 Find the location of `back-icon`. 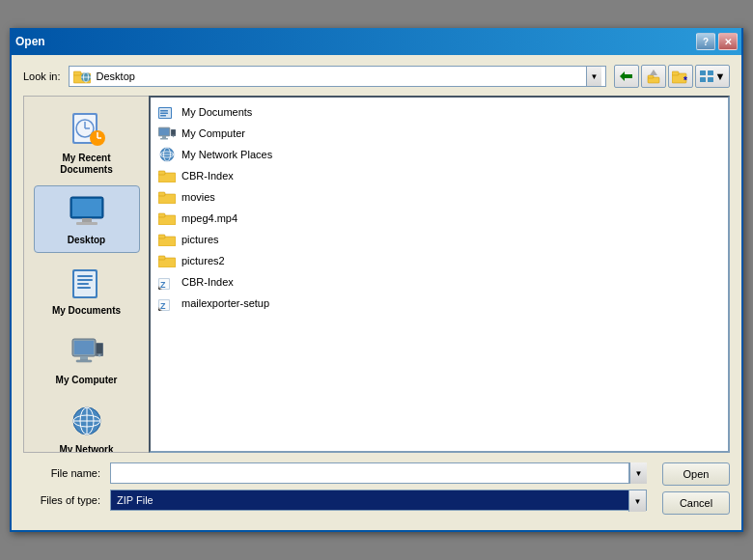

back-icon is located at coordinates (627, 76).